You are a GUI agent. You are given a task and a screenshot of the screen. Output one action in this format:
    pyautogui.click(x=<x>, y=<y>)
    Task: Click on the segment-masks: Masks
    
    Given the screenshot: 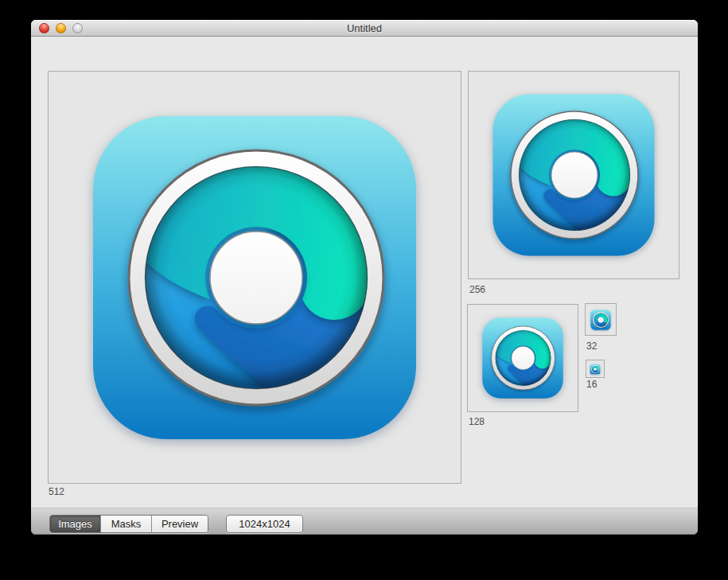 What is the action you would take?
    pyautogui.click(x=127, y=524)
    